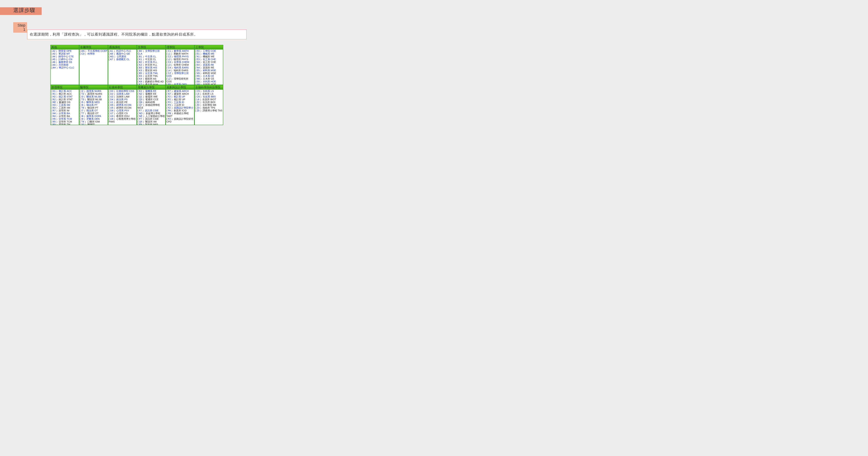  Describe the element at coordinates (141, 113) in the screenshot. I see `dept-code-link: ND` at that location.